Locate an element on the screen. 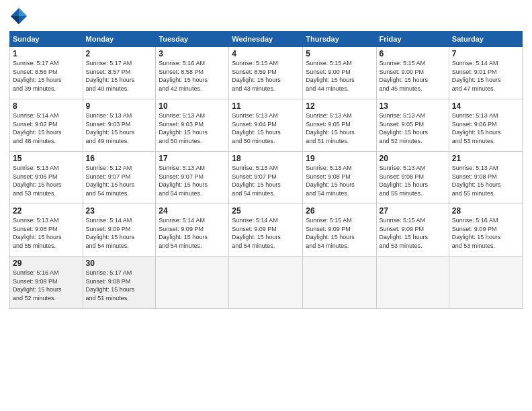 The image size is (532, 411). weekday-header-tuesday: Tuesday is located at coordinates (192, 39).